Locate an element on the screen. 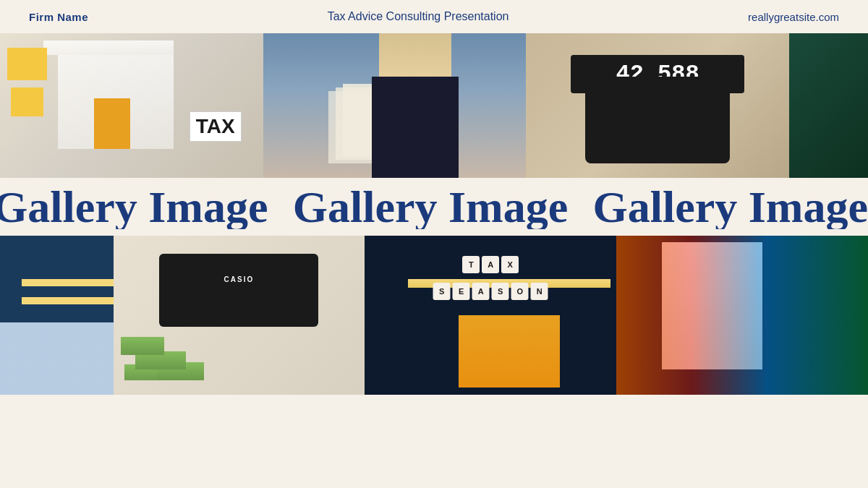 The height and width of the screenshot is (488, 868). season-tile-n: N is located at coordinates (540, 291).